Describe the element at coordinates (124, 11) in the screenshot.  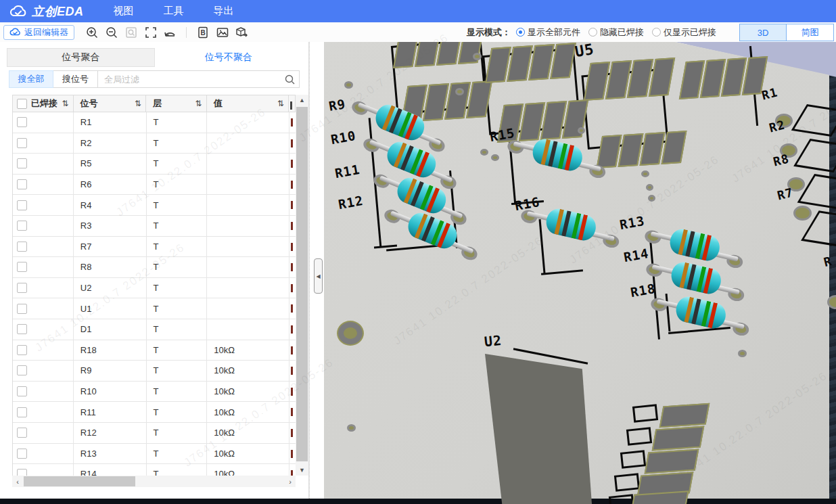
I see `menu-view: 视图` at that location.